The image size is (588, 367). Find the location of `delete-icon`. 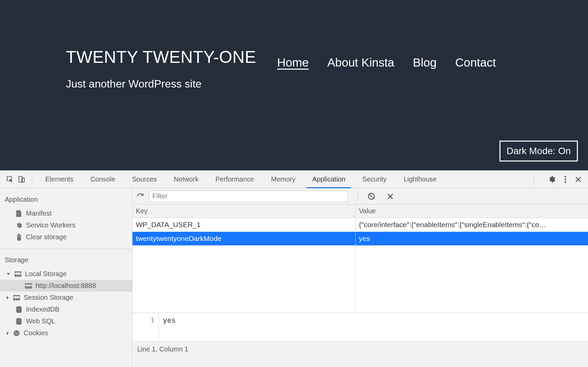

delete-icon is located at coordinates (390, 196).